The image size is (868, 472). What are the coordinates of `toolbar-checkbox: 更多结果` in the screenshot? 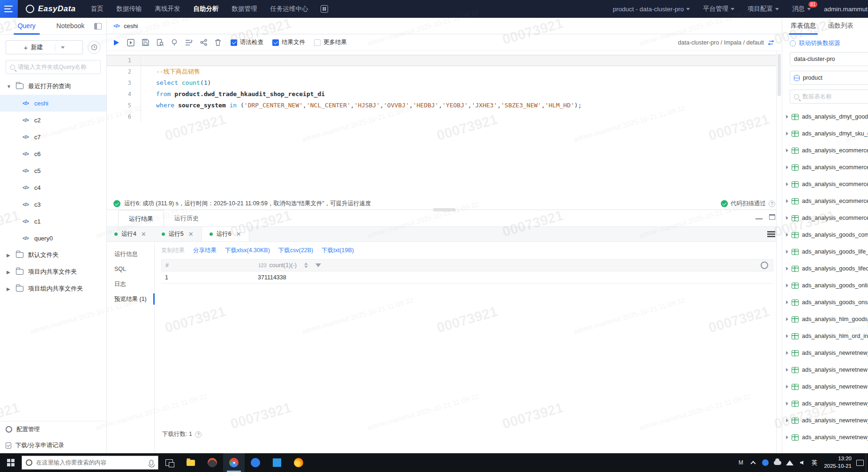 It's located at (330, 42).